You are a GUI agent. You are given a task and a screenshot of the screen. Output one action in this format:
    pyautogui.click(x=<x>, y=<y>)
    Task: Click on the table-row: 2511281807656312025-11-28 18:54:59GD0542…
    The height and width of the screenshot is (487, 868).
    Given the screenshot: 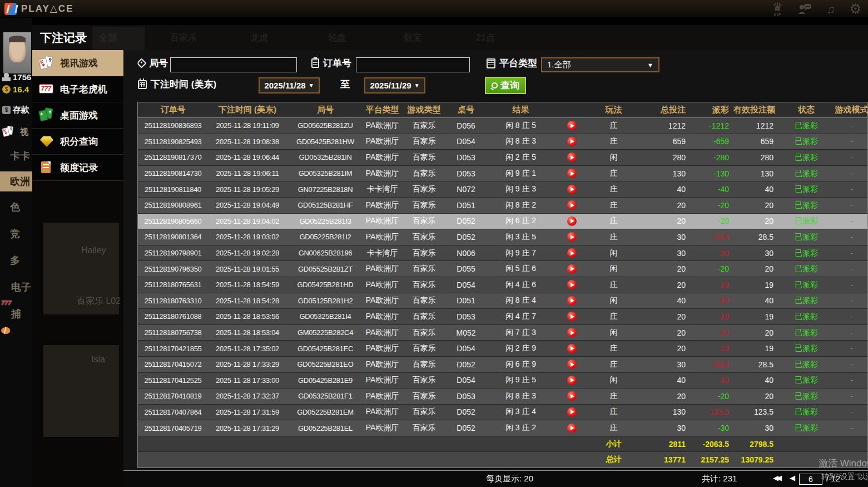 What is the action you would take?
    pyautogui.click(x=503, y=285)
    